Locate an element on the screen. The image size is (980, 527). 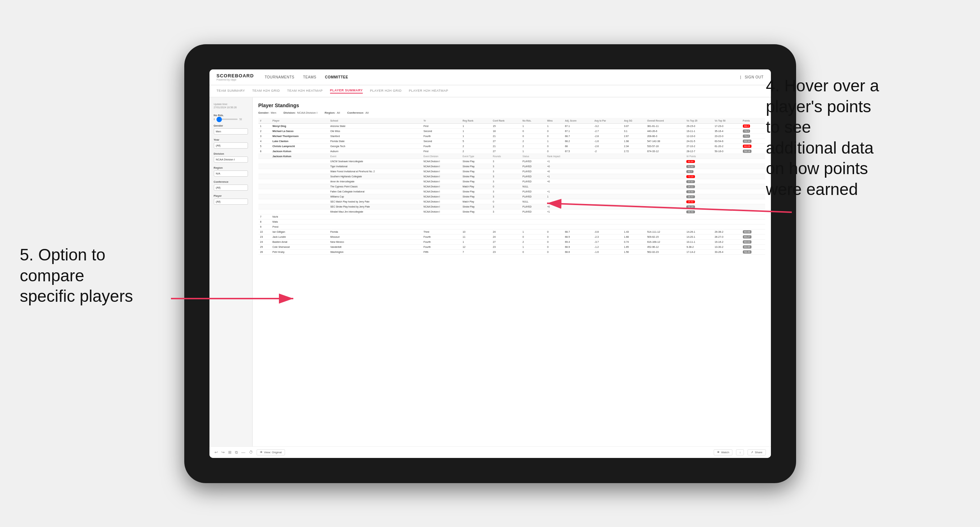
cell-points: 76.3 is located at coordinates (753, 131).